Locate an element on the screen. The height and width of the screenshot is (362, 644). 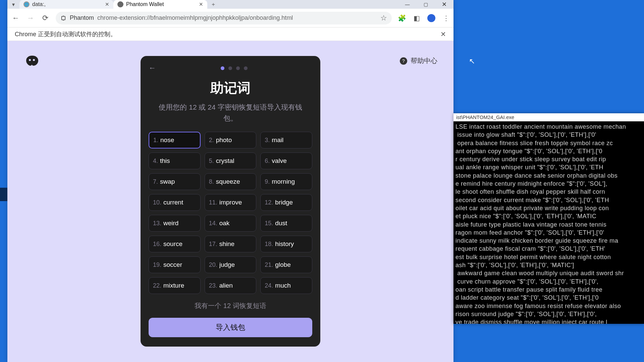
seed-word-3: 3. is located at coordinates (286, 140).